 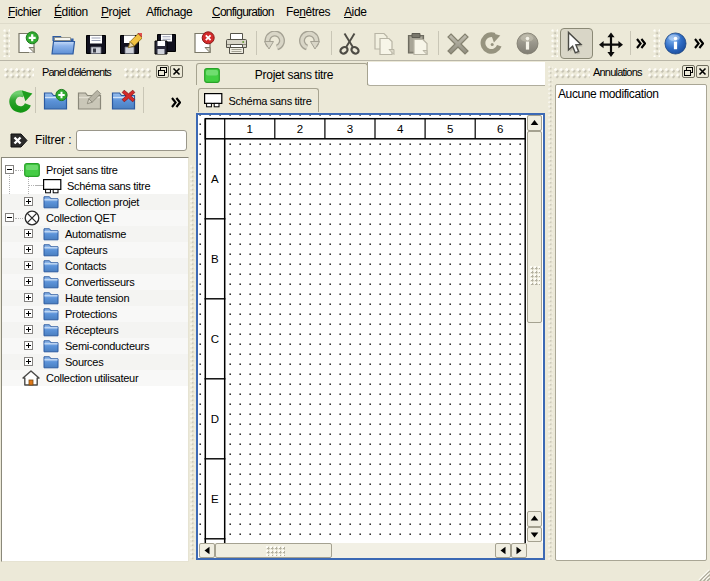 What do you see at coordinates (249, 128) in the screenshot?
I see `svg-text: 1` at bounding box center [249, 128].